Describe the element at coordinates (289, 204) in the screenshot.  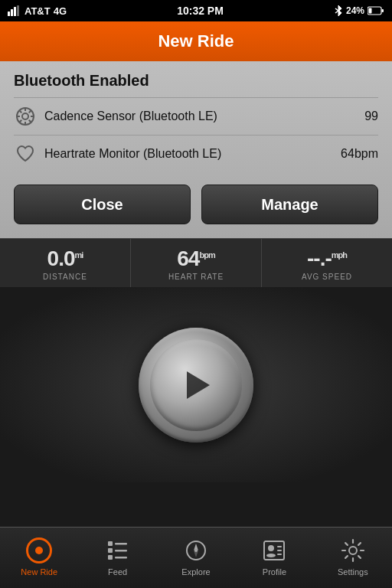
I see `manage-button: Manage` at that location.